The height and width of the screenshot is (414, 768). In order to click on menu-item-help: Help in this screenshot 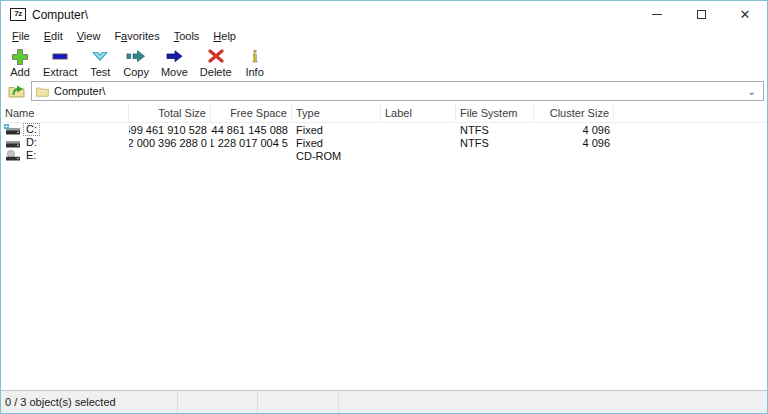, I will do `click(224, 36)`.